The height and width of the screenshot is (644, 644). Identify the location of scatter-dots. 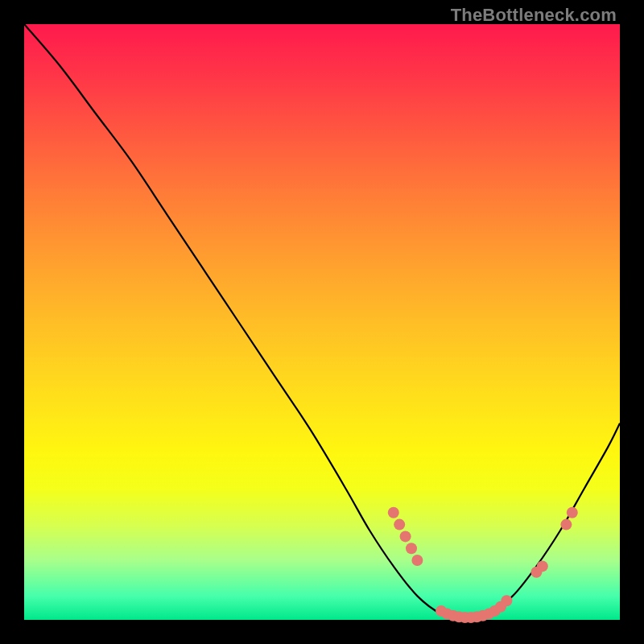
(483, 565).